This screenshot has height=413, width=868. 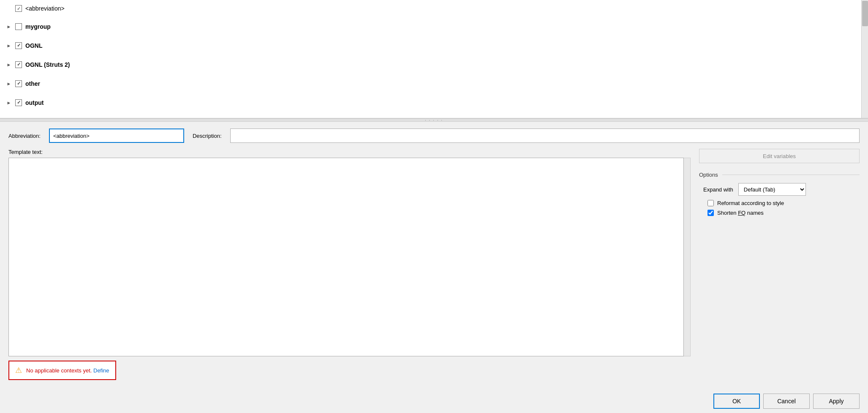 What do you see at coordinates (19, 46) in the screenshot?
I see `tree-checkbox-ognl` at bounding box center [19, 46].